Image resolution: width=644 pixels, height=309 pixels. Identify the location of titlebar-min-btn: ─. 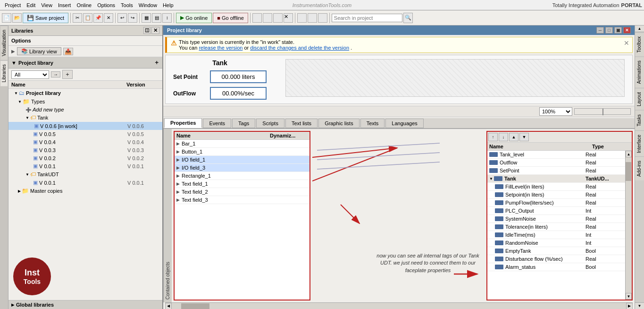
(600, 30).